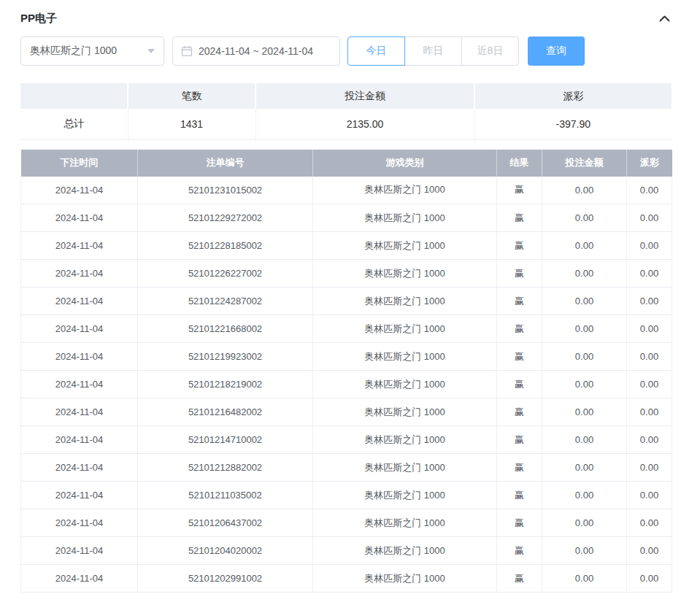 This screenshot has height=594, width=700. Describe the element at coordinates (664, 19) in the screenshot. I see `collapse-panel-button` at that location.